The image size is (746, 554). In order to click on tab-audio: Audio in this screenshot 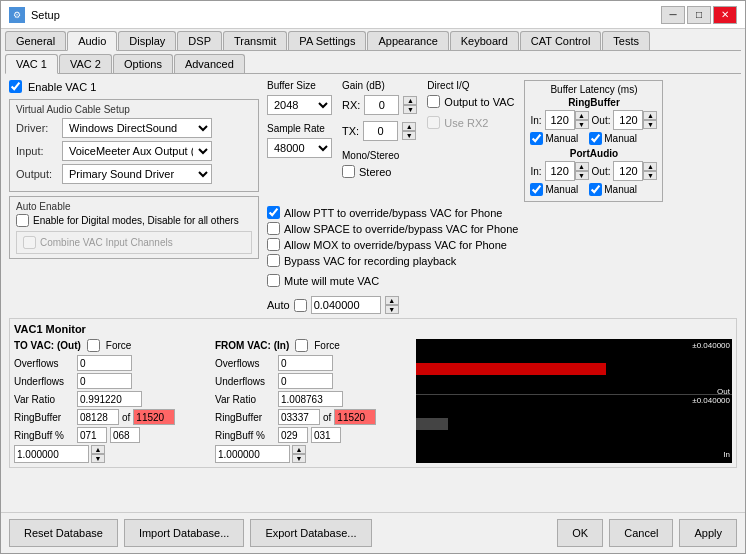, I will do `click(92, 41)`.